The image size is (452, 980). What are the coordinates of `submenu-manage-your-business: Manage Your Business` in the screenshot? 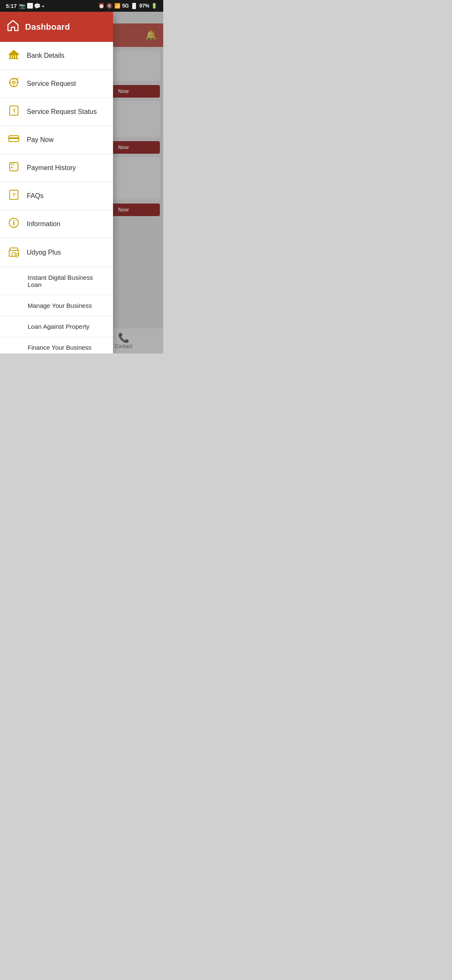 It's located at (56, 306).